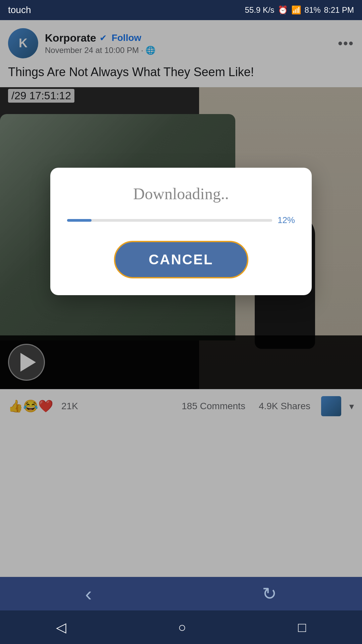 Image resolution: width=362 pixels, height=644 pixels. Describe the element at coordinates (339, 10) in the screenshot. I see `time-display: 8:21 PM` at that location.